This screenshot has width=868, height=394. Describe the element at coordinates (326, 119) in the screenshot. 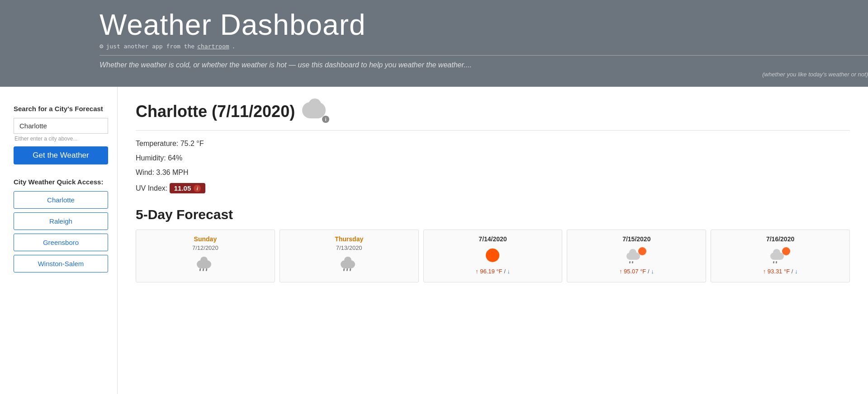

I see `info-badge-icon: i` at that location.